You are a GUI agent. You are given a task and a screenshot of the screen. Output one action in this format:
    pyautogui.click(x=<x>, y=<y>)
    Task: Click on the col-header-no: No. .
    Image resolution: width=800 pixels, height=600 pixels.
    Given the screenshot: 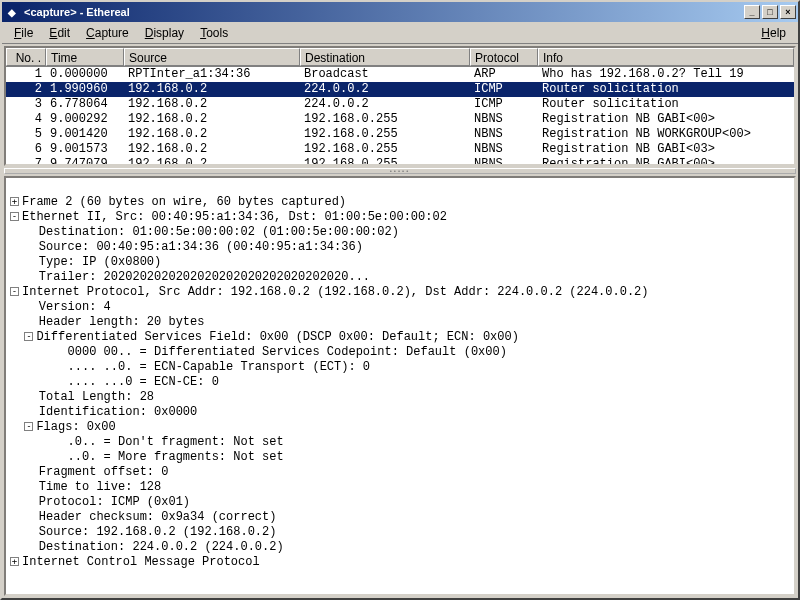 What is the action you would take?
    pyautogui.click(x=26, y=57)
    